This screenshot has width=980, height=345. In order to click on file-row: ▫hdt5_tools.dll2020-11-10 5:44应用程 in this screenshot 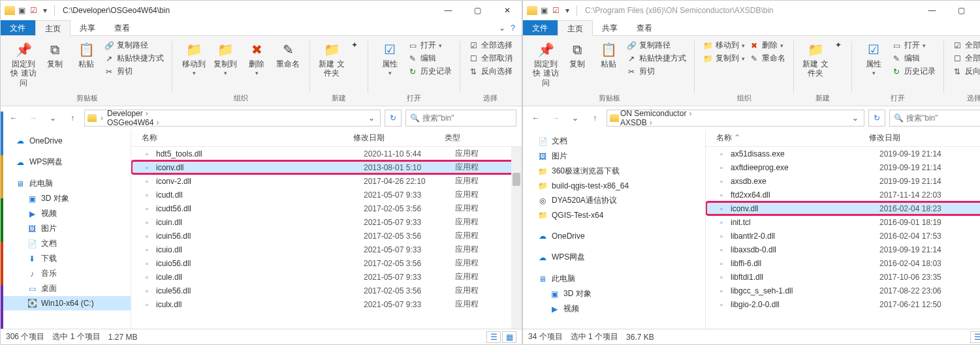, I will do `click(326, 154)`.